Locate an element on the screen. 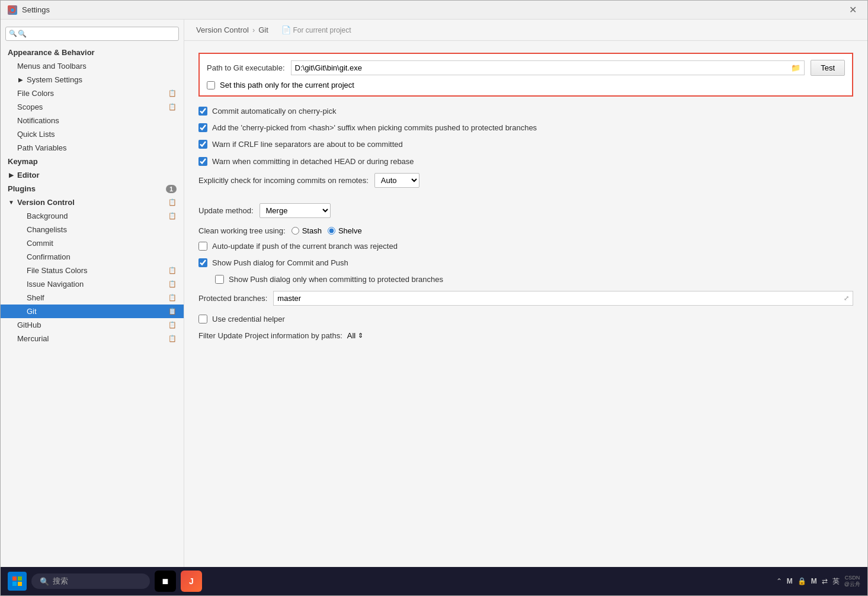  search-input is located at coordinates (92, 34).